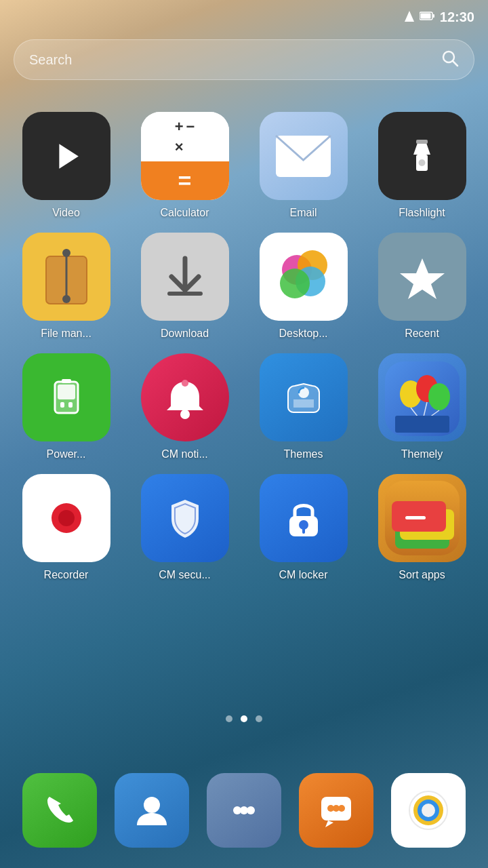 Image resolution: width=488 pixels, height=868 pixels. Describe the element at coordinates (66, 334) in the screenshot. I see `fileman-label: File man...` at that location.